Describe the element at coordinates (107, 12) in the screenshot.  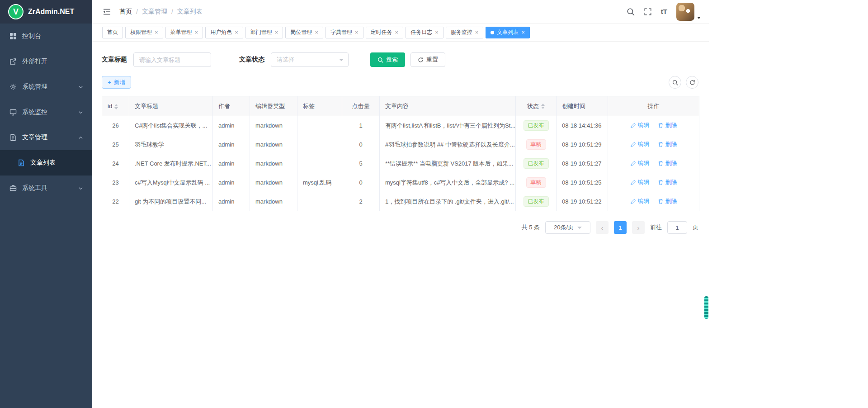
I see `collapse-menu-icon` at that location.